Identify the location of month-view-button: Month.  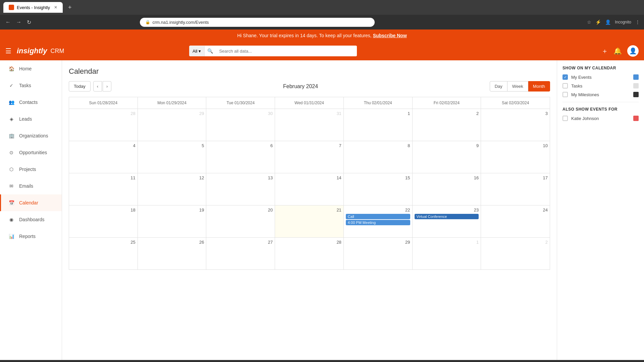
(539, 86).